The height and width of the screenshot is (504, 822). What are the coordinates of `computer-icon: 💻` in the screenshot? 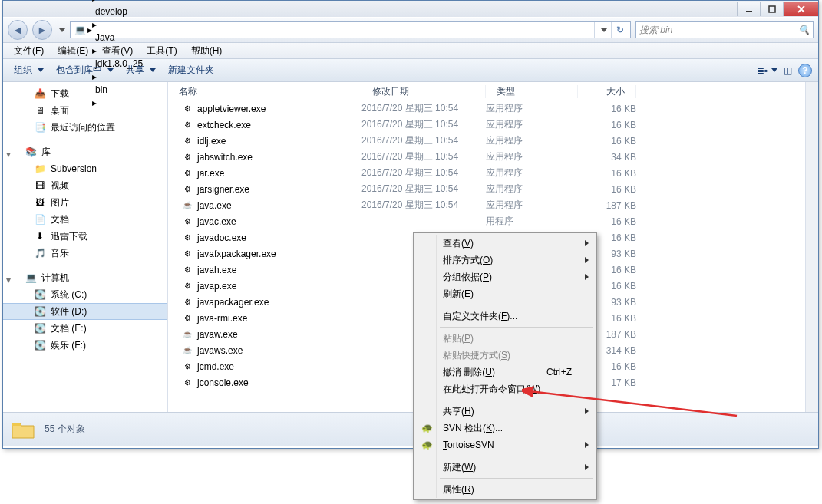 It's located at (80, 30).